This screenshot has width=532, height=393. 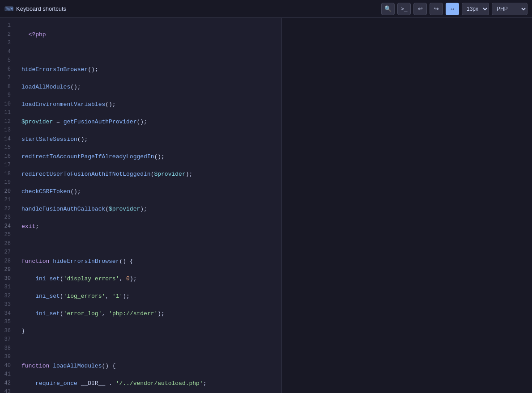 I want to click on code-line-6: $provider = getFusionAuthProvider();, so click(x=151, y=122).